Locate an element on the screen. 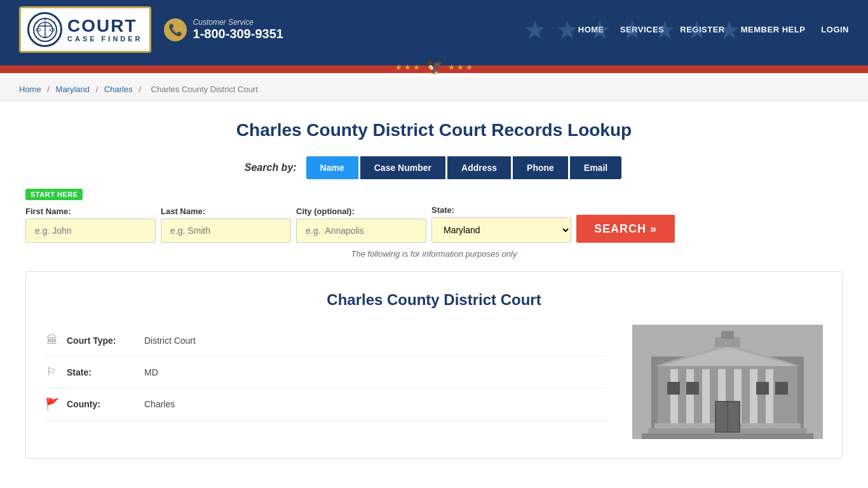 This screenshot has height=488, width=868. logo-svg: ★ ★ ★ is located at coordinates (45, 30).